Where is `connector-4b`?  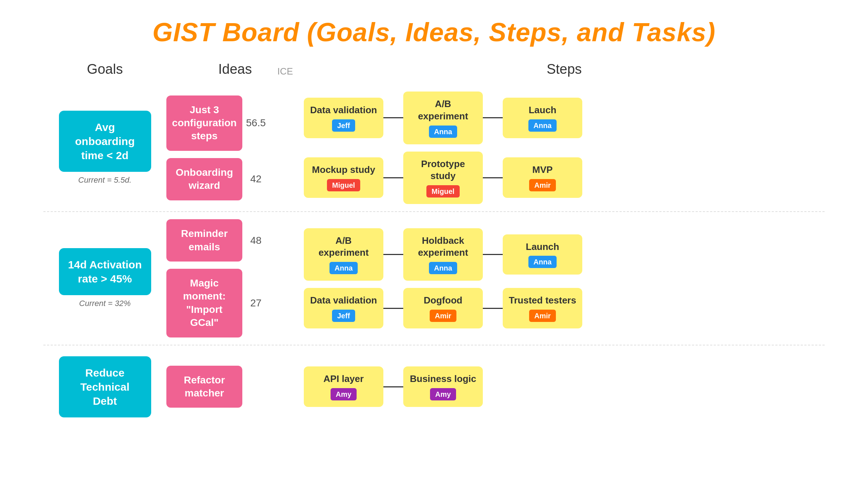 connector-4b is located at coordinates (493, 308).